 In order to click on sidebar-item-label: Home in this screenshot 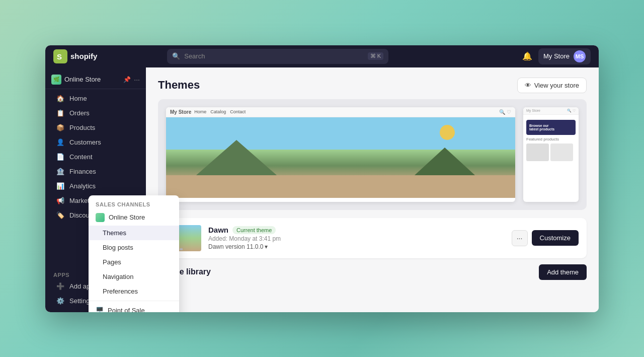, I will do `click(78, 99)`.